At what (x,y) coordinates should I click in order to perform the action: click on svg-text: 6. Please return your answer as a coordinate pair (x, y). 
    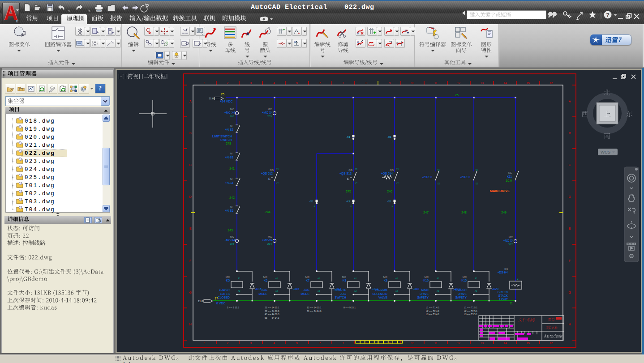
    Looking at the image, I should click on (320, 343).